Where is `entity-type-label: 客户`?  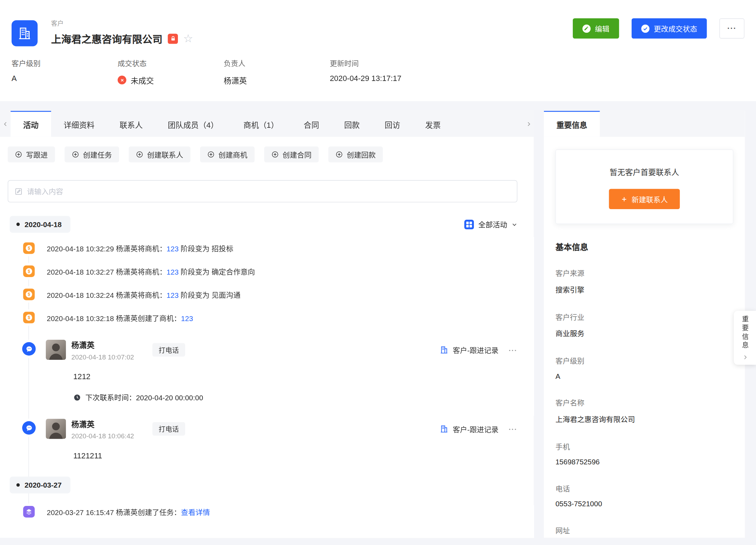 entity-type-label: 客户 is located at coordinates (122, 23).